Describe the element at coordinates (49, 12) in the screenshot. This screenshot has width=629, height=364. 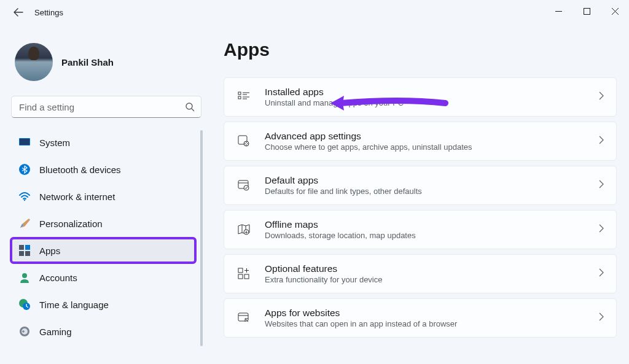
I see `app-title: Settings` at that location.